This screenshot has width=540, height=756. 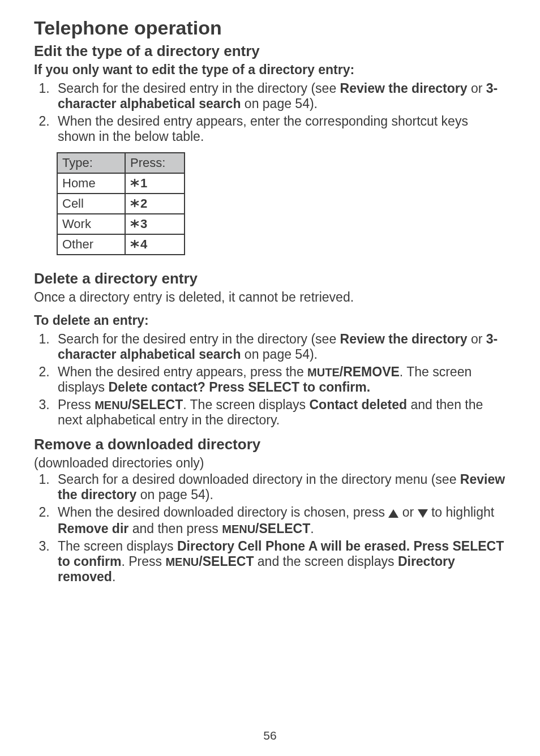 What do you see at coordinates (270, 320) in the screenshot?
I see `delete-sub: To delete an entry:` at bounding box center [270, 320].